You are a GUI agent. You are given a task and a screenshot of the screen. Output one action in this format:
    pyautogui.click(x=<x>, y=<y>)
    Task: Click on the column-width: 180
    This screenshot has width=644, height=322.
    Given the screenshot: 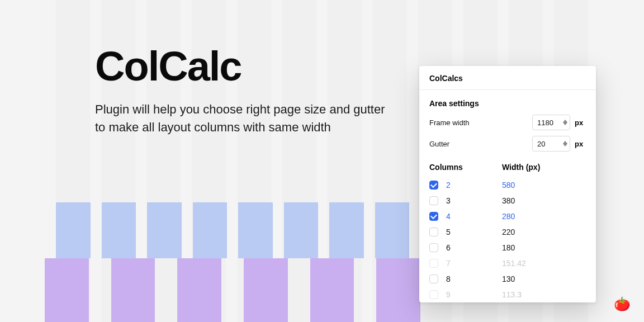 What is the action you would take?
    pyautogui.click(x=544, y=248)
    